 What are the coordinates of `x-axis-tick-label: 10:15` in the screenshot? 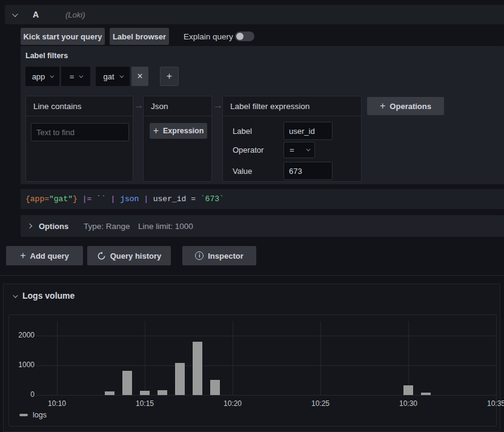 It's located at (145, 404).